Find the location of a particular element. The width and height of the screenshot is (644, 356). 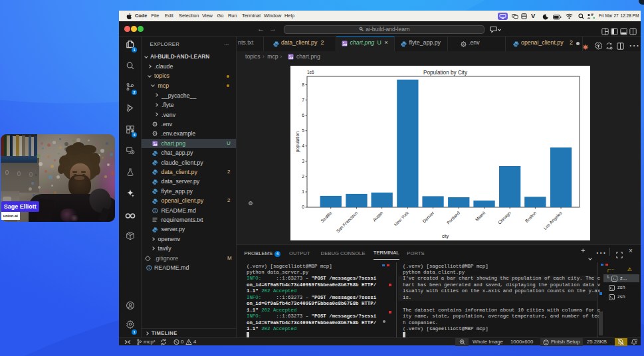

svg-text: 5 is located at coordinates (303, 130).